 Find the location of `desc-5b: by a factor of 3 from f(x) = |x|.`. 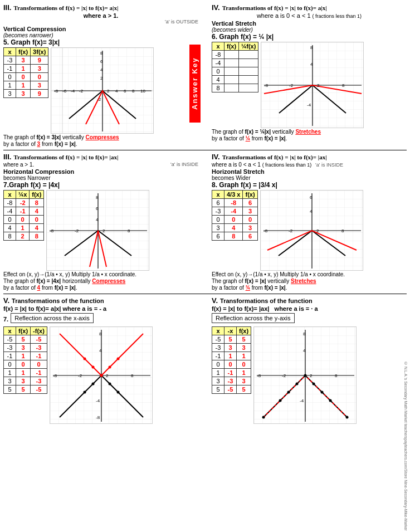

desc-5b: by a factor of 3 from f(x) = |x|. is located at coordinates (101, 144).